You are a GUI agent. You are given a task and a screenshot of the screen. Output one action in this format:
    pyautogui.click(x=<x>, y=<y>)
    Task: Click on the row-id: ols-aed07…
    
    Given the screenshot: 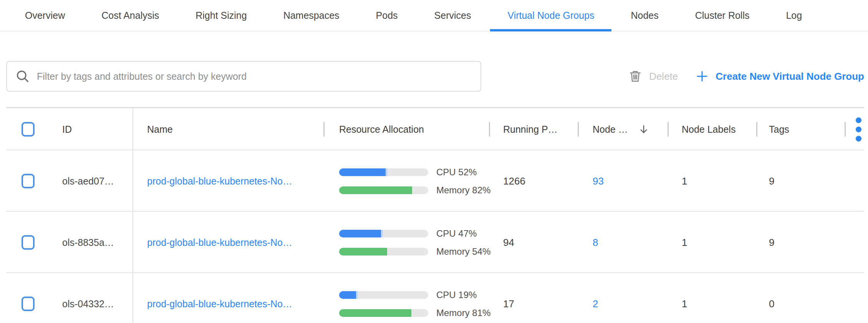 What is the action you would take?
    pyautogui.click(x=88, y=181)
    